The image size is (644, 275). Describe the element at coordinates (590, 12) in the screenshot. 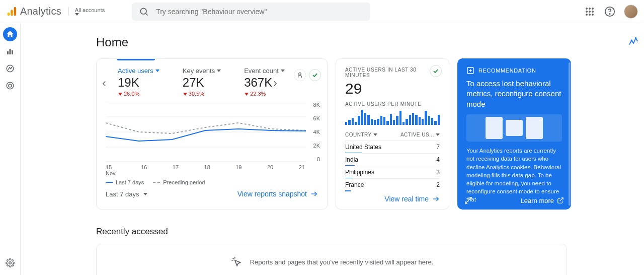

I see `apps-icon` at that location.